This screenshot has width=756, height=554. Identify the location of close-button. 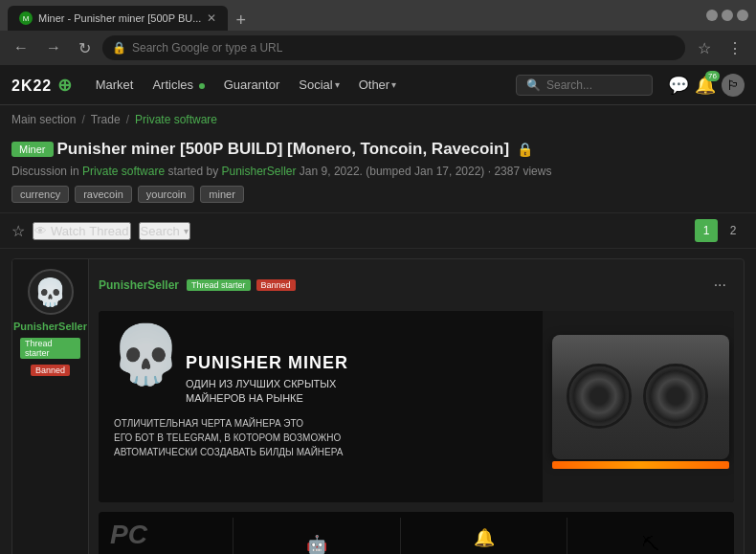
(743, 15).